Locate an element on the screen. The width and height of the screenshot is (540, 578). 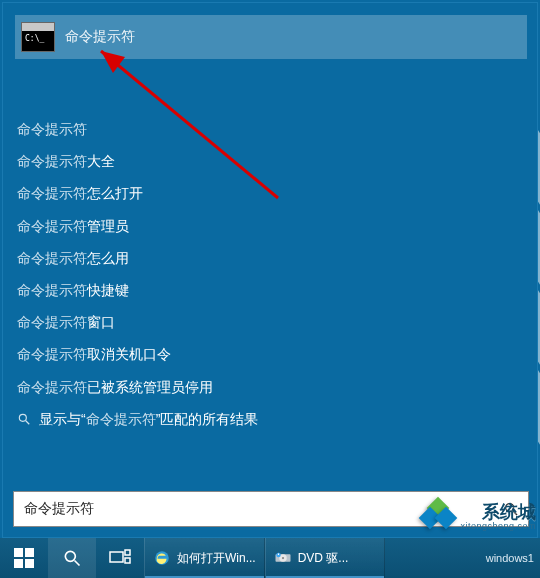
taskbar-app-dvd: DVD 驱... is located at coordinates (325, 558).